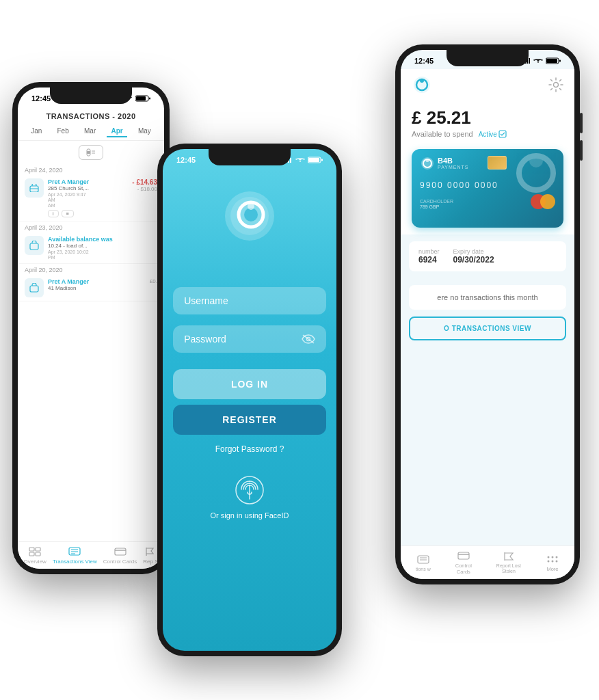 This screenshot has width=599, height=700. I want to click on login-button: LOG IN, so click(250, 384).